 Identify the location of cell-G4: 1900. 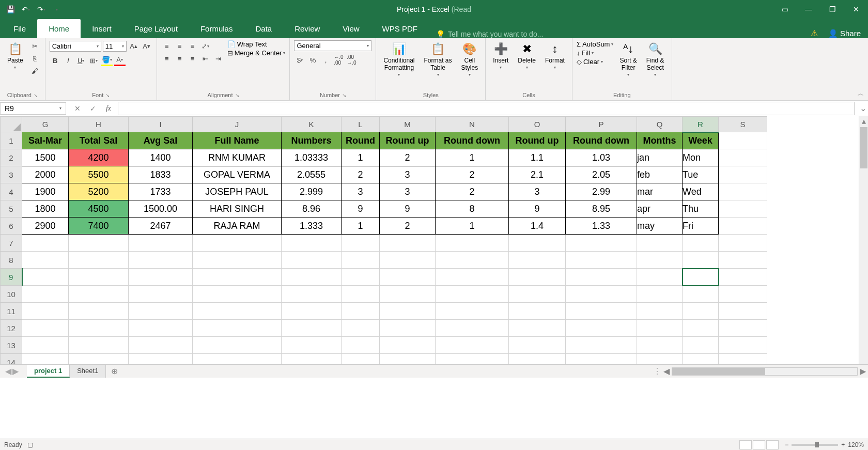
(45, 192).